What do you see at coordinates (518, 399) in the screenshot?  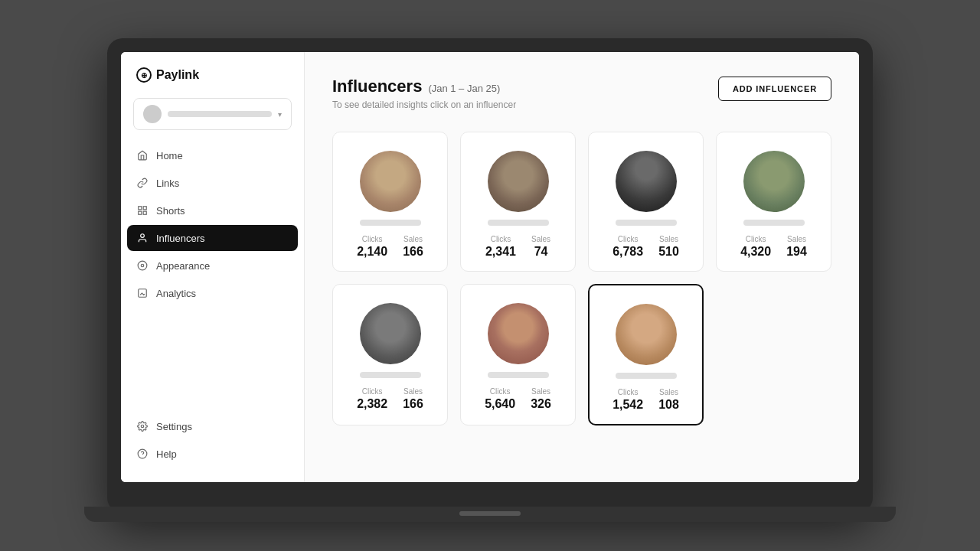 I see `influencer-stats-6: Clicks 5,640 Sales 326` at bounding box center [518, 399].